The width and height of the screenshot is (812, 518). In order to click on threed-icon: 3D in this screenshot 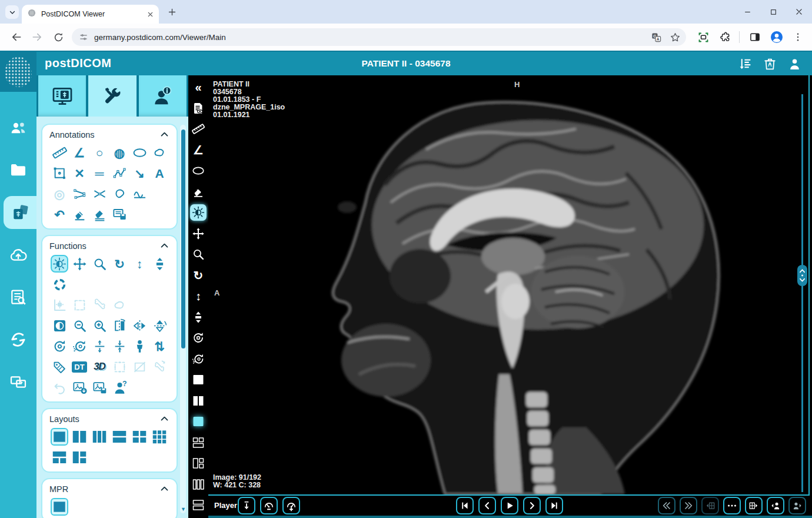, I will do `click(99, 367)`.